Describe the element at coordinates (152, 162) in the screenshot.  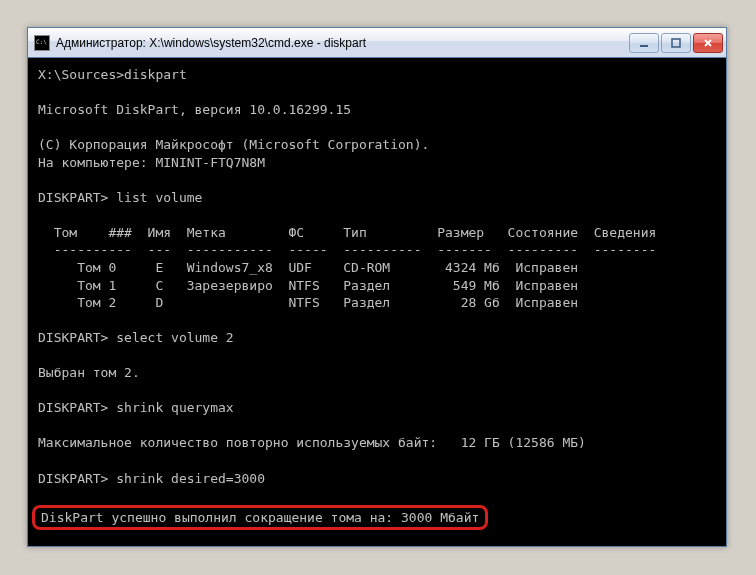
I see `console-line: На компьютере: MININT-FTQ7N8M` at that location.